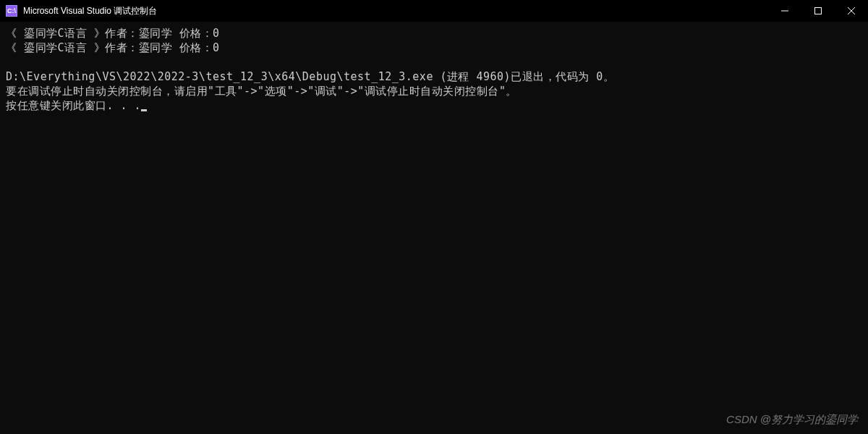 The height and width of the screenshot is (434, 868). I want to click on titlebar: C:\ Microsoft Visual Studio 调试控制台, so click(434, 11).